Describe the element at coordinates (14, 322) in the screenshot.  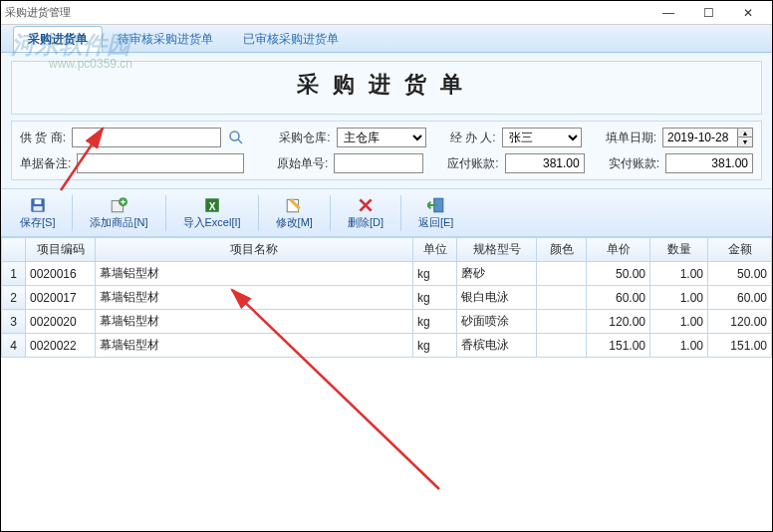
I see `cell-rownum: 3` at that location.